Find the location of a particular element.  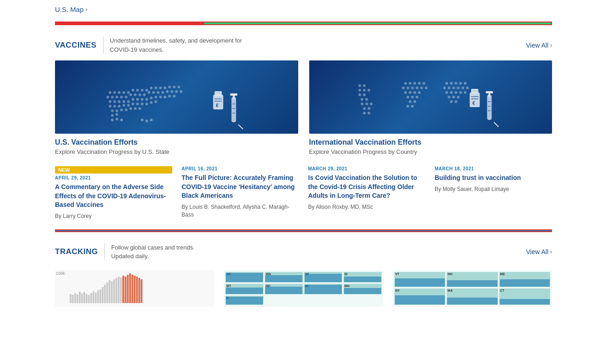

top-progress-bar is located at coordinates (303, 23).